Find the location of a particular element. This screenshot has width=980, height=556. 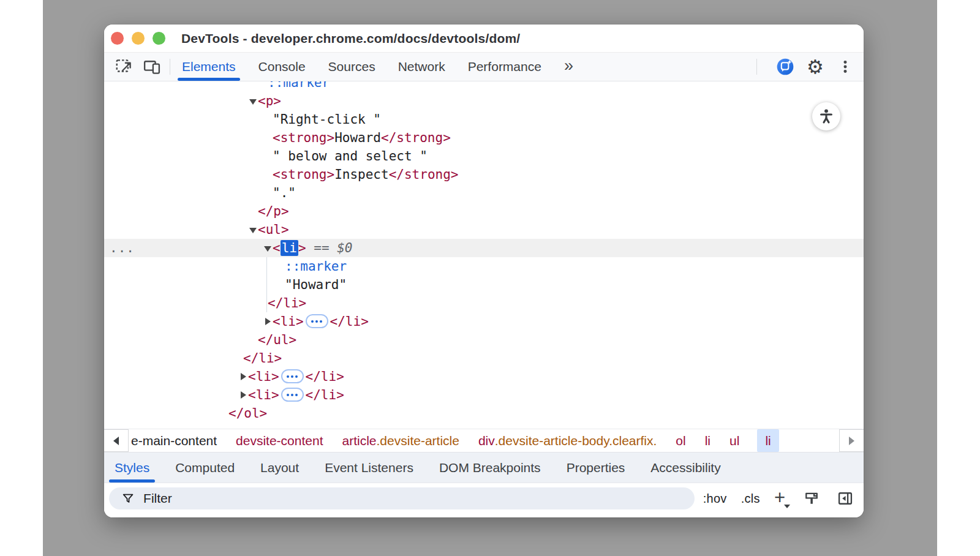

code-tag-token: > is located at coordinates (303, 248).